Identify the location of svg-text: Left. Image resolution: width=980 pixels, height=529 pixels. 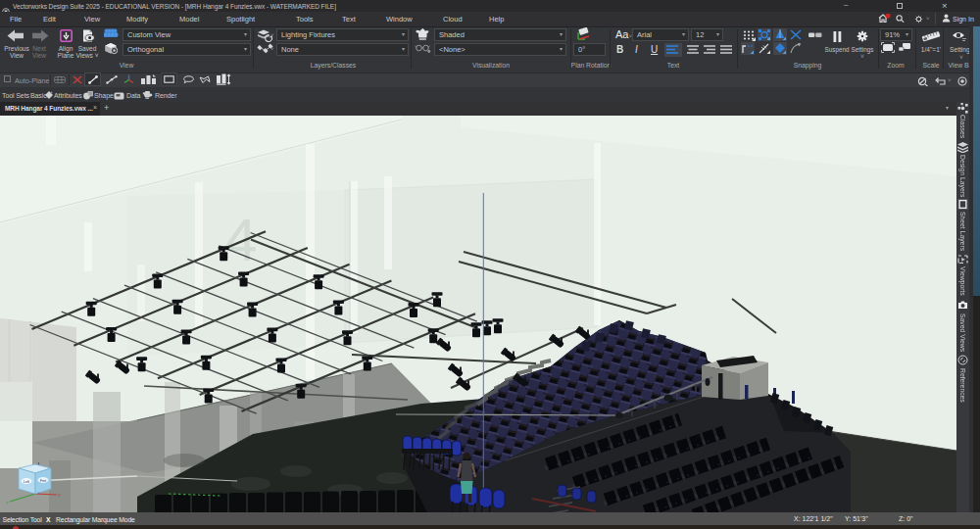
(26, 482).